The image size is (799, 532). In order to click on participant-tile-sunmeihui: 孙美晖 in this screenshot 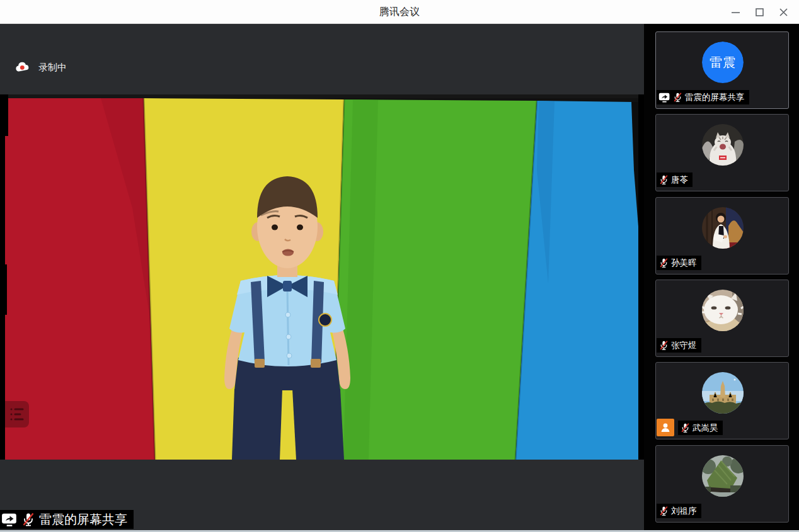, I will do `click(722, 235)`.